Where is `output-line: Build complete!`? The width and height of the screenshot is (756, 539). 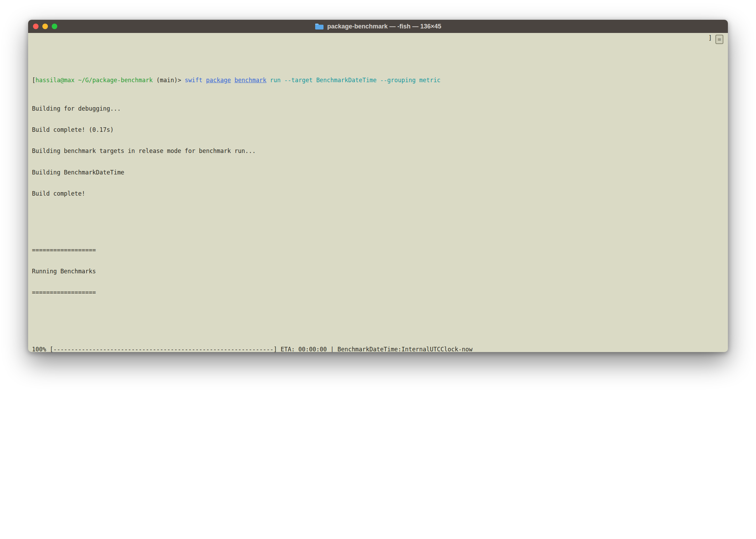 output-line: Build complete! is located at coordinates (378, 194).